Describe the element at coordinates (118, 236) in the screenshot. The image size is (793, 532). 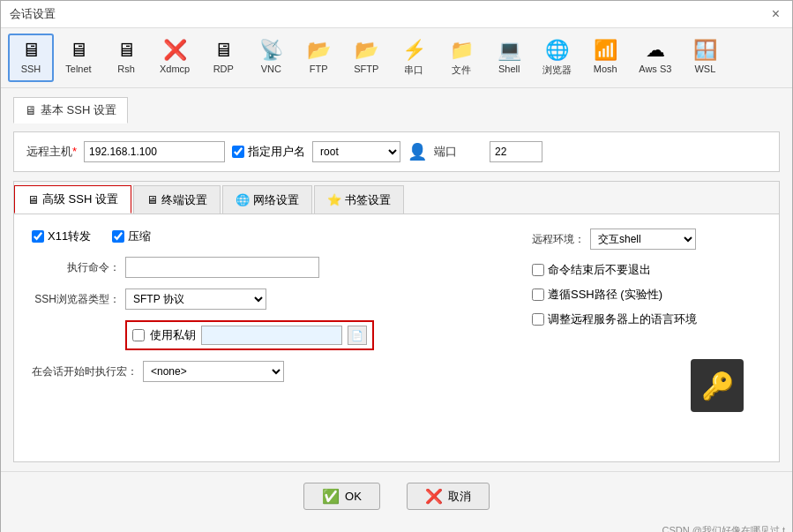
I see `compress-checkbox` at that location.